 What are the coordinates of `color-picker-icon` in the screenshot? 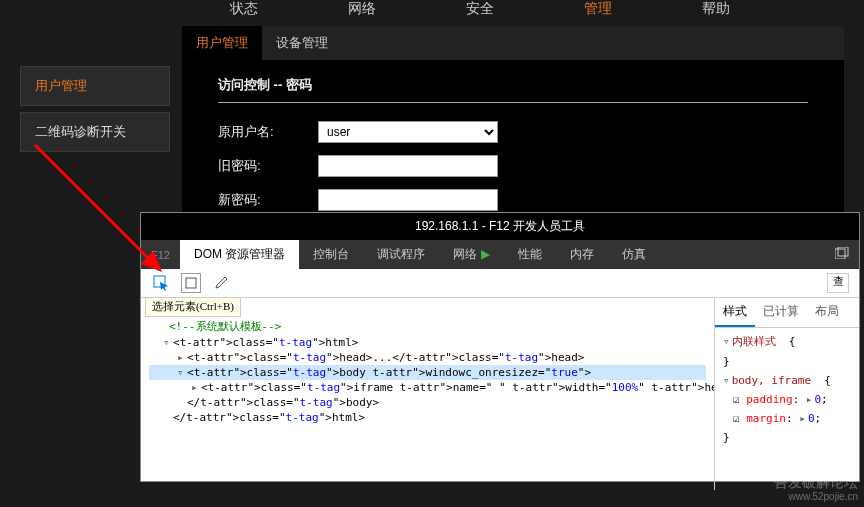 It's located at (221, 283).